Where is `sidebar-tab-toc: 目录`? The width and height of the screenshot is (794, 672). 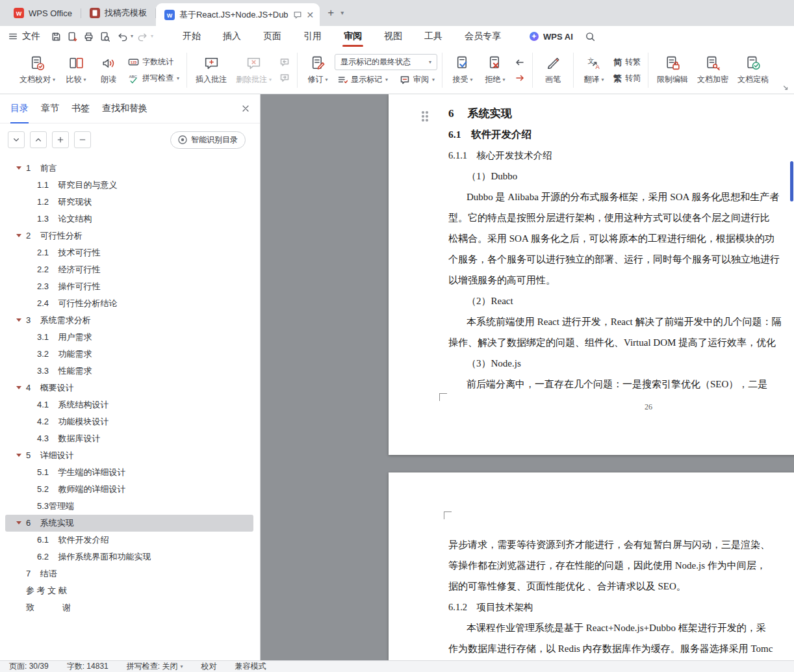
sidebar-tab-toc: 目录 is located at coordinates (19, 109).